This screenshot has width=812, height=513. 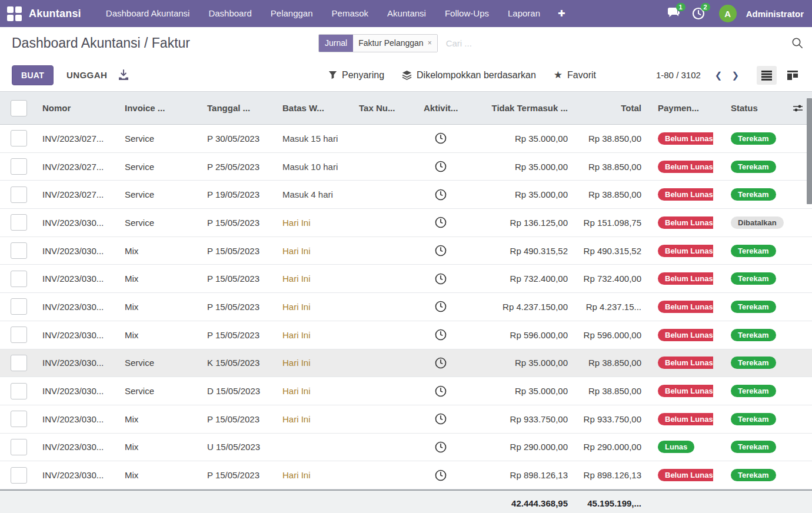 I want to click on avatar: A, so click(x=728, y=14).